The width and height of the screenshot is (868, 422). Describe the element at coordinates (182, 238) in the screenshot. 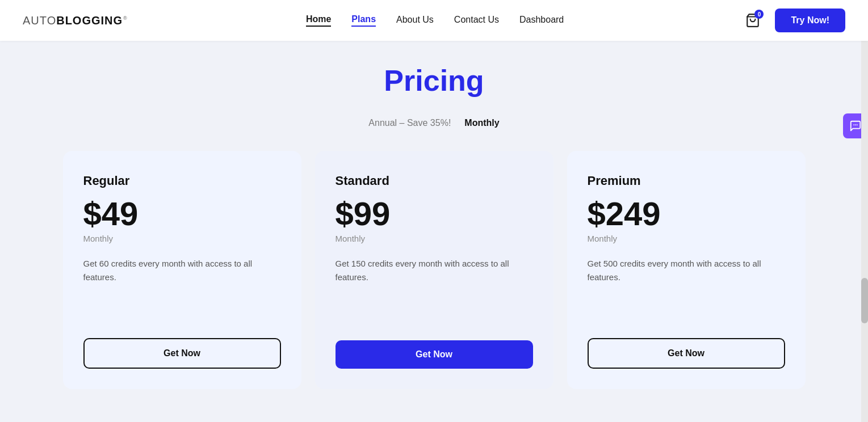

I see `plan-billing-regular: Monthly` at that location.